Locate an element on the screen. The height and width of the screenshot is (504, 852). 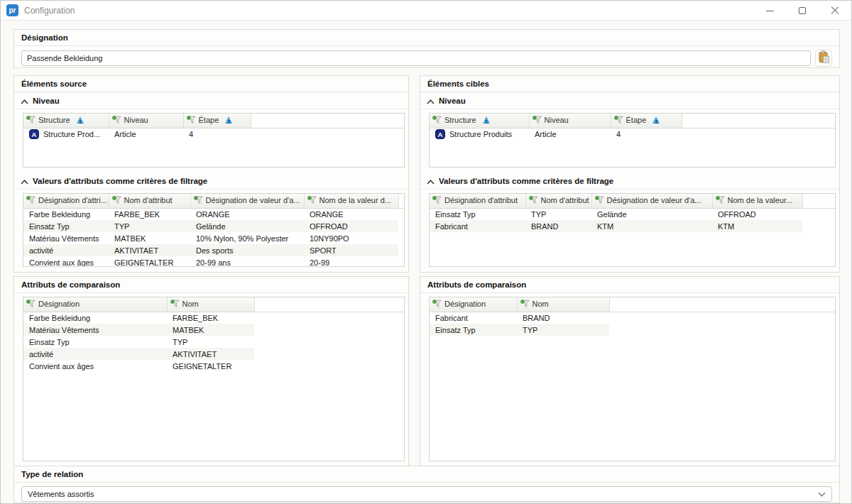
source-title: Éléments source is located at coordinates (212, 84).